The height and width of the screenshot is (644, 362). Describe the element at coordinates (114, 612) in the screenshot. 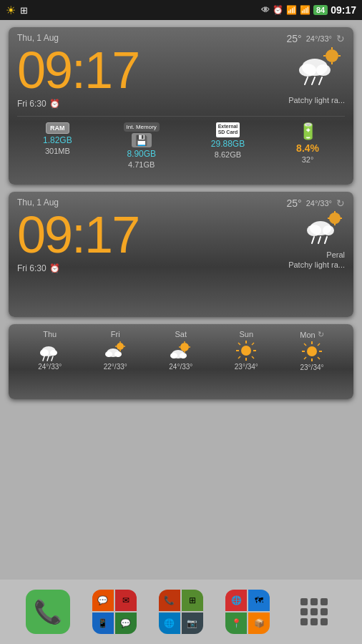

I see `messaging-app: 💬 ✉ 📱 💬` at that location.